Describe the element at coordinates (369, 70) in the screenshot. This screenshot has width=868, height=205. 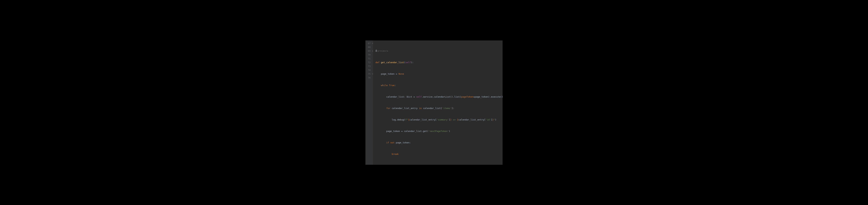
I see `line-number: 74` at that location.